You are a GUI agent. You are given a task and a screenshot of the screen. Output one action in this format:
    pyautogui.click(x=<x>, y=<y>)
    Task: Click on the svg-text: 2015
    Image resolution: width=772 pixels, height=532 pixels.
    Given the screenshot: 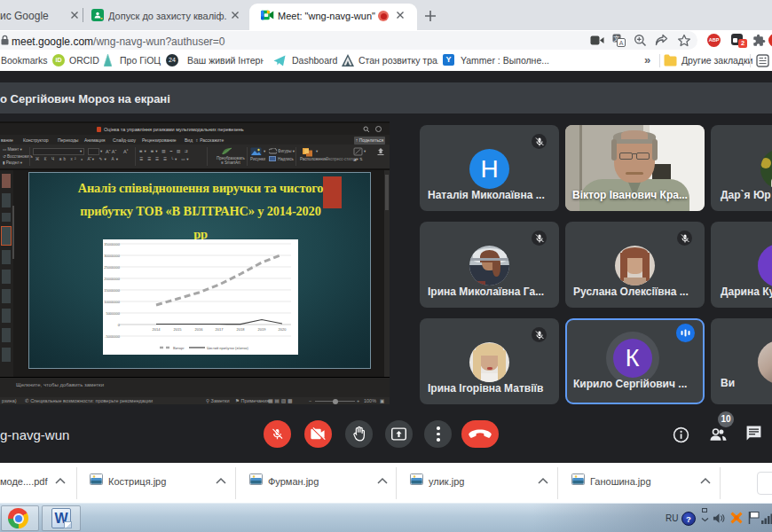 What is the action you would take?
    pyautogui.click(x=178, y=330)
    